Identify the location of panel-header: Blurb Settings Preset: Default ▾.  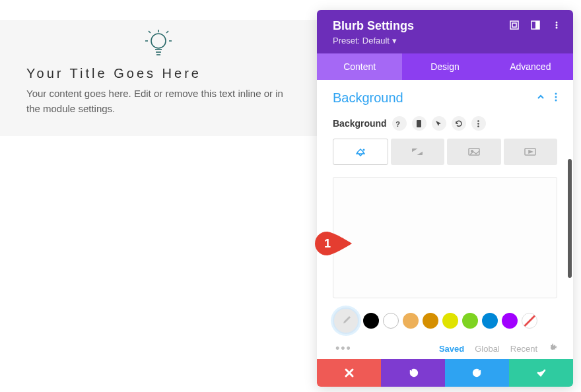
(445, 32).